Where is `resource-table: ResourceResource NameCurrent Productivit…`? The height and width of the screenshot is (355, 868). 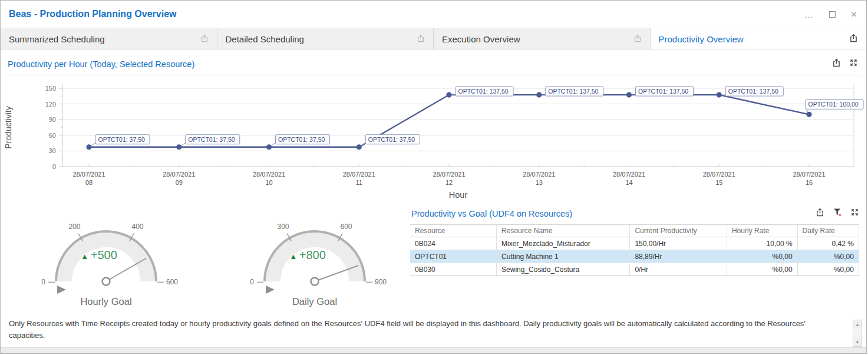
resource-table: ResourceResource NameCurrent Productivit… is located at coordinates (635, 250).